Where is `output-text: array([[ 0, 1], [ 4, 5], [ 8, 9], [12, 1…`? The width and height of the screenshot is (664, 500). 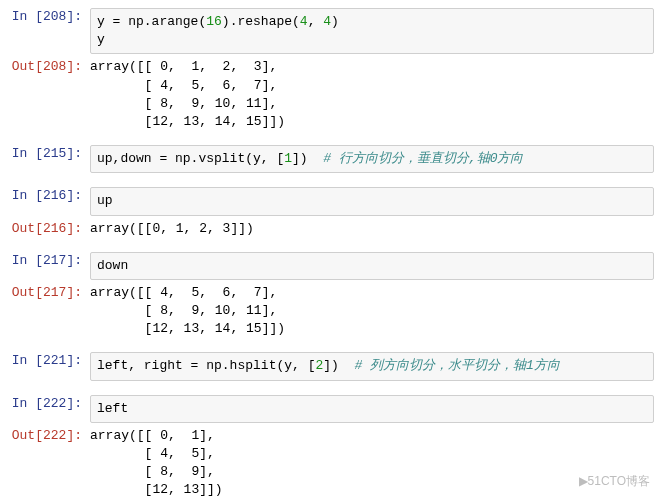 output-text: array([[ 0, 1], [ 4, 5], [ 8, 9], [12, 1… is located at coordinates (372, 464).